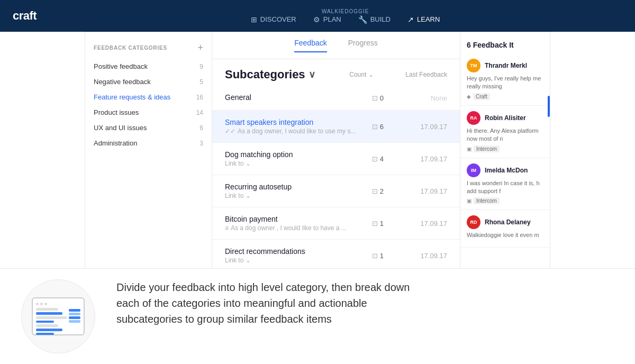 This screenshot has width=635, height=364. Describe the element at coordinates (346, 20) in the screenshot. I see `nav-items: ⊞ DISCOVER ⚙ PLAN 🔧 BUILD ↗ LEARN` at that location.